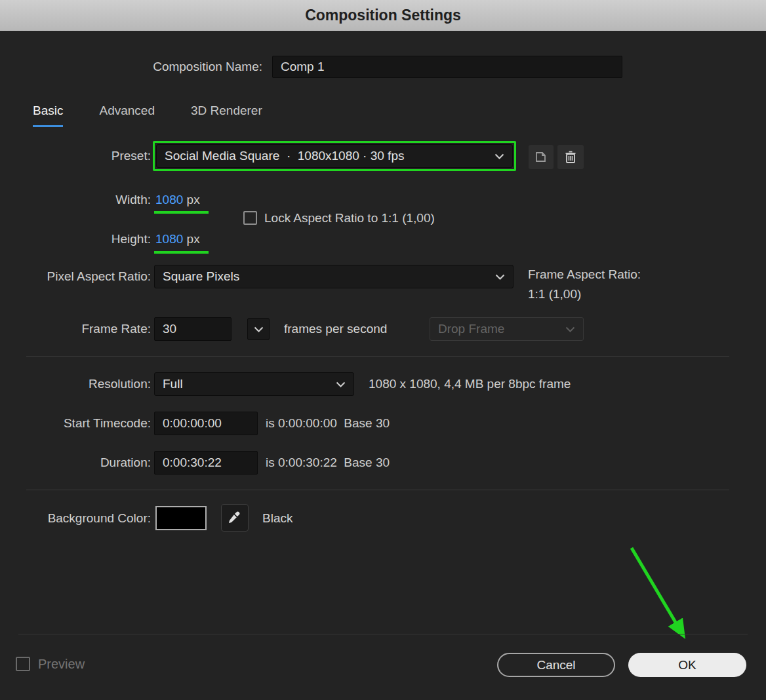  What do you see at coordinates (201, 277) in the screenshot?
I see `pixel-aspect-ratio-value: Square Pixels` at bounding box center [201, 277].